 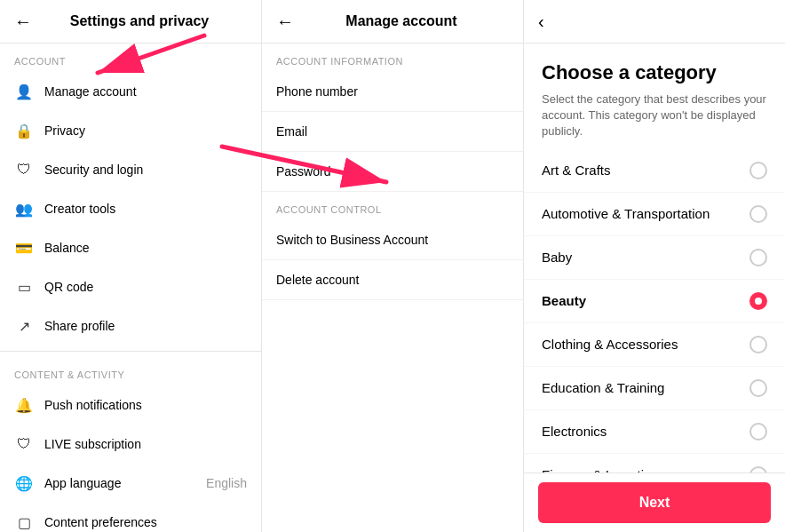 I want to click on push-notifications-label: Push notifications, so click(x=146, y=405).